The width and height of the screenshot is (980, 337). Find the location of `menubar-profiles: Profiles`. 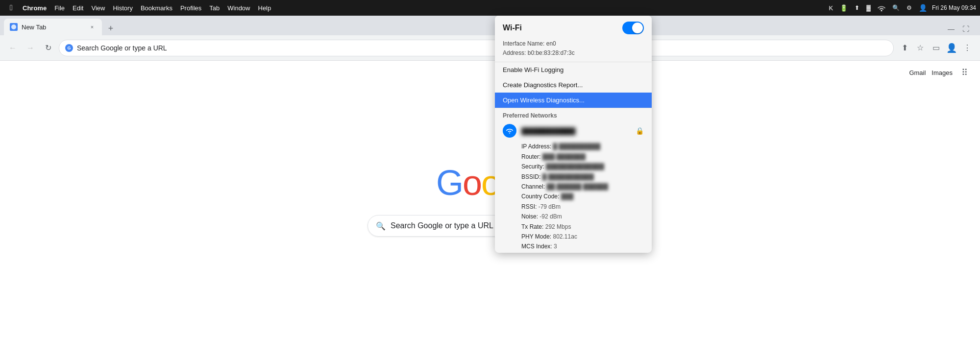

menubar-profiles: Profiles is located at coordinates (191, 8).